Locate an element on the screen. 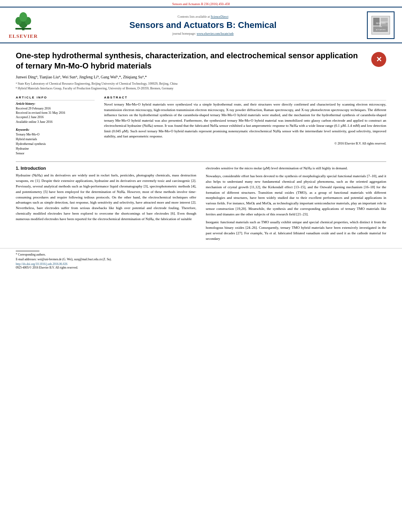 This screenshot has height=532, width=402. article-info-label: ARTICLE INFO is located at coordinates (55, 98).